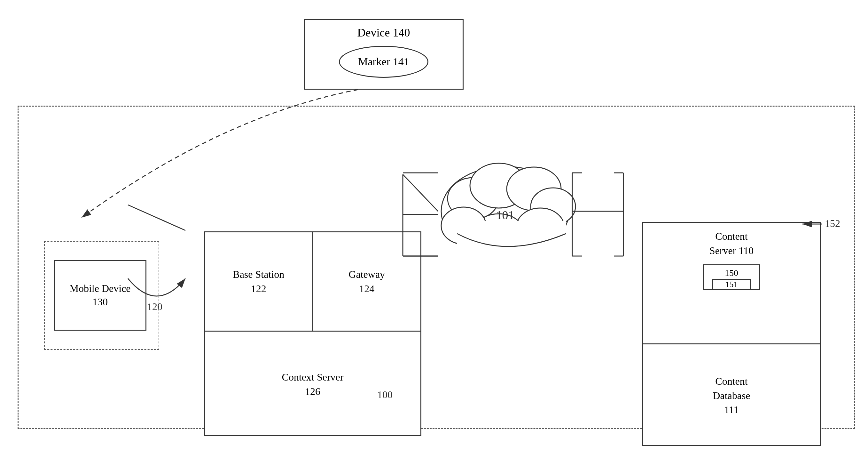 This screenshot has height=458, width=868. I want to click on base-station-label: Base Station122, so click(258, 282).